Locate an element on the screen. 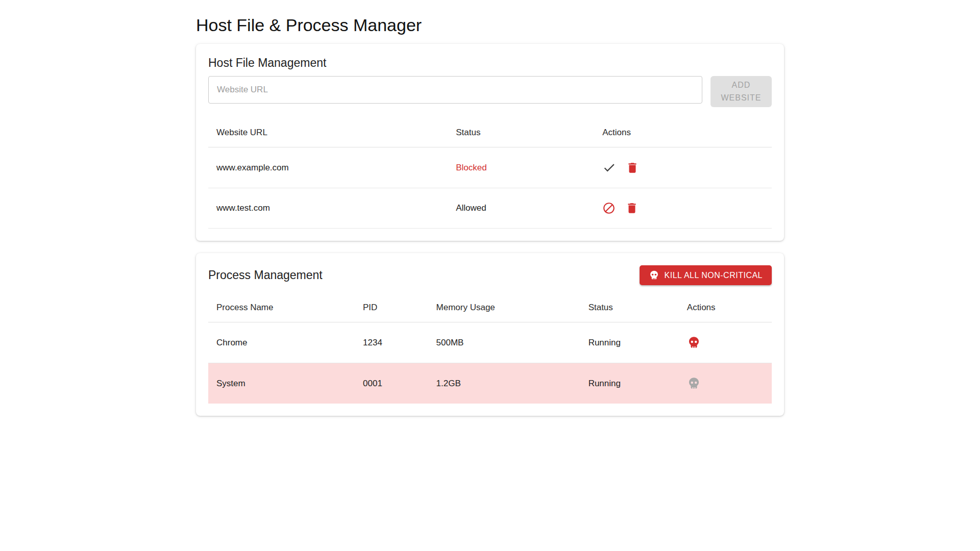  block-icon is located at coordinates (609, 208).